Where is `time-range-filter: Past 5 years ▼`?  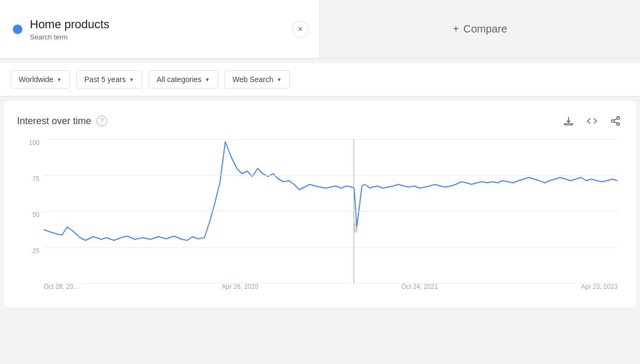
time-range-filter: Past 5 years ▼ is located at coordinates (109, 79).